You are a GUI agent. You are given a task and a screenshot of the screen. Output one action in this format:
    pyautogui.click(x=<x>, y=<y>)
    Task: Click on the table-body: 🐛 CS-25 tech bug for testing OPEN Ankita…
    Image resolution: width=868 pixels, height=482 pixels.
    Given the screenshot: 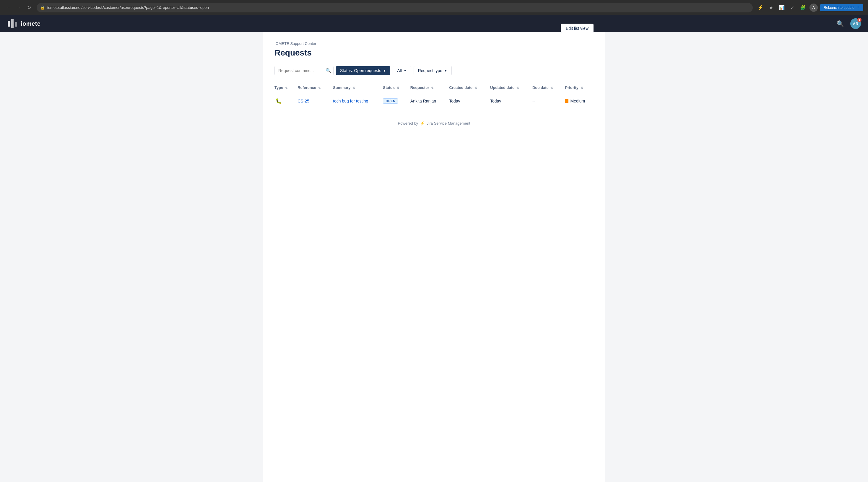 What is the action you would take?
    pyautogui.click(x=434, y=101)
    